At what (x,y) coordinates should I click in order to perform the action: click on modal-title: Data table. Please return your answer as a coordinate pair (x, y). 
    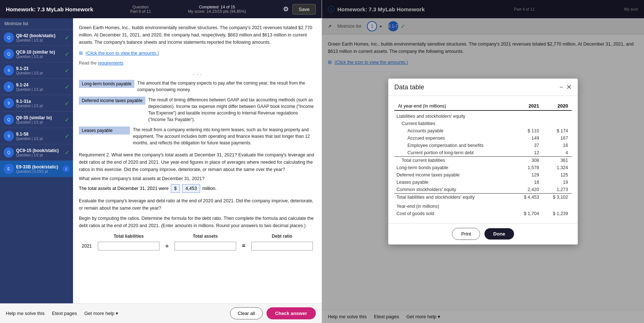
    Looking at the image, I should click on (409, 87).